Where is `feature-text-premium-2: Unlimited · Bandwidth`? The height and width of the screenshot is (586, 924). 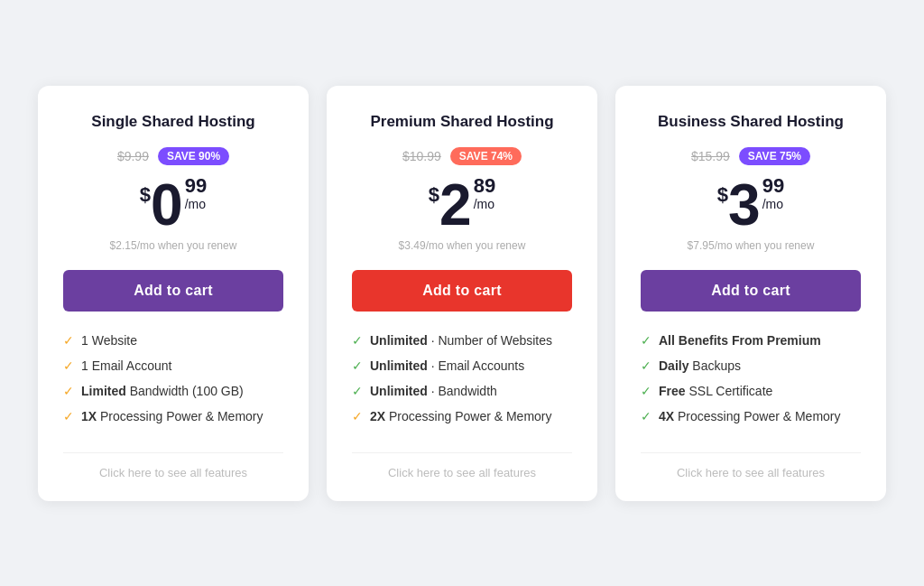
feature-text-premium-2: Unlimited · Bandwidth is located at coordinates (433, 391).